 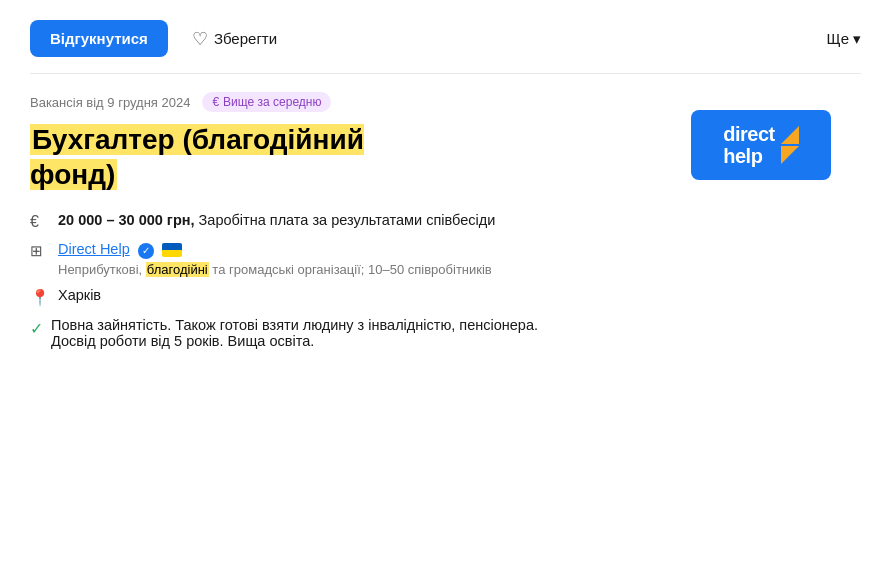 I want to click on company-section: ⊞ Direct Help ✓ Неприбуткові, благодійні…, so click(x=446, y=259).